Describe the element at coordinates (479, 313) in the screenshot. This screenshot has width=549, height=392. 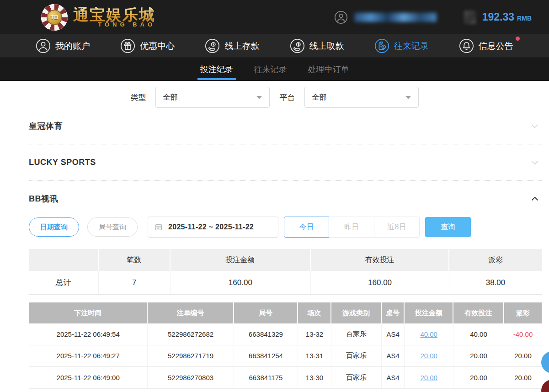
I see `bet-header-cell: 有效投注` at that location.